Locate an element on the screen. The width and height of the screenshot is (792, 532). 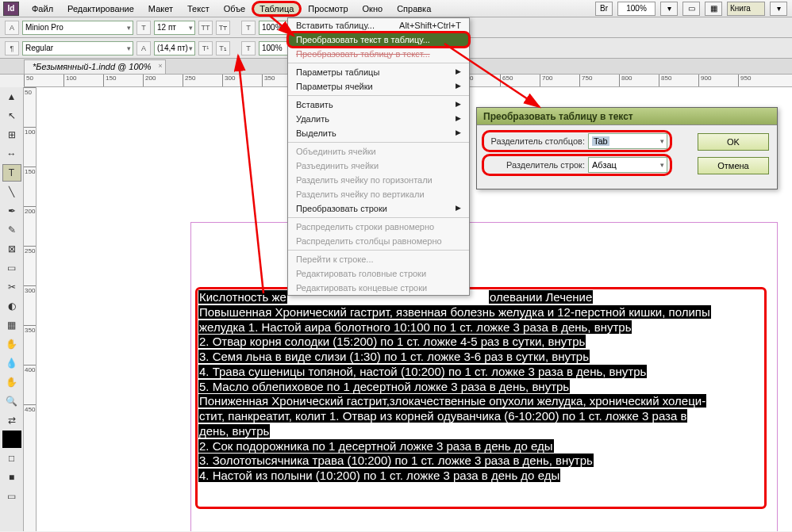
menu-insert-table: Вставить таблицу... Alt+Shift+Ctrl+T is located at coordinates (379, 25).